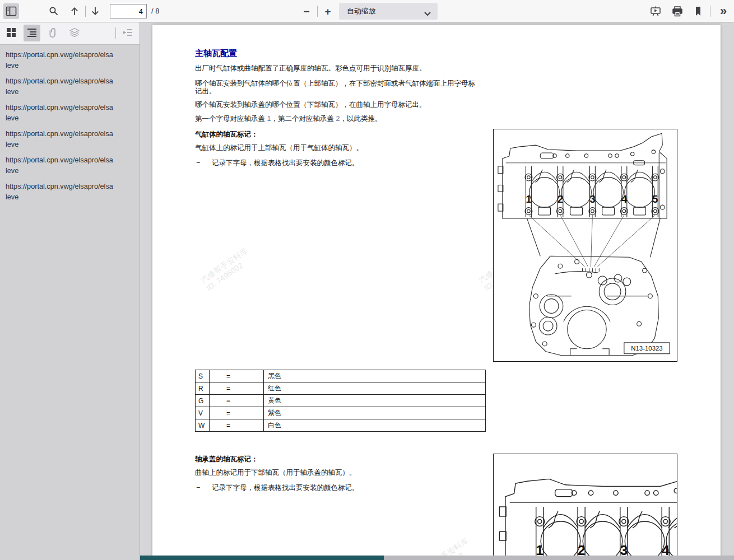 Image resolution: width=734 pixels, height=560 pixels. What do you see at coordinates (203, 401) in the screenshot?
I see `letter-cell: G` at bounding box center [203, 401].